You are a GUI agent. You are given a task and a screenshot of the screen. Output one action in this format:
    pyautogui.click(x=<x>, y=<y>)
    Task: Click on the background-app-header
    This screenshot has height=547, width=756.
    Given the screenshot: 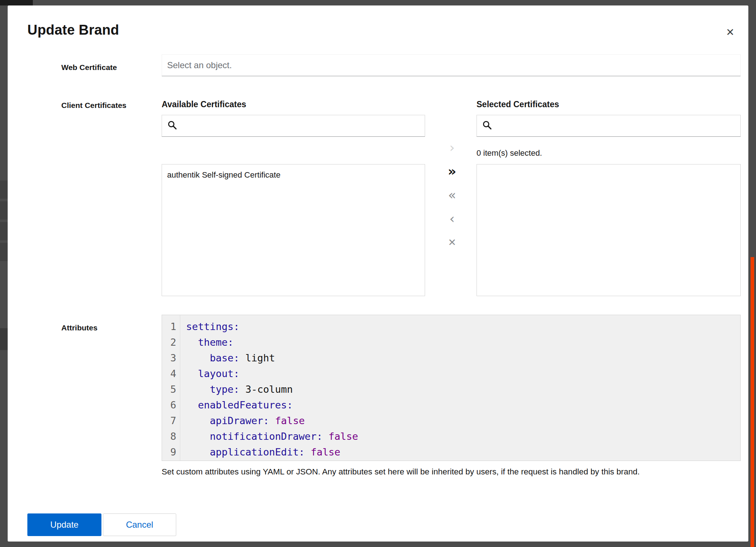 What is the action you would take?
    pyautogui.click(x=16, y=3)
    